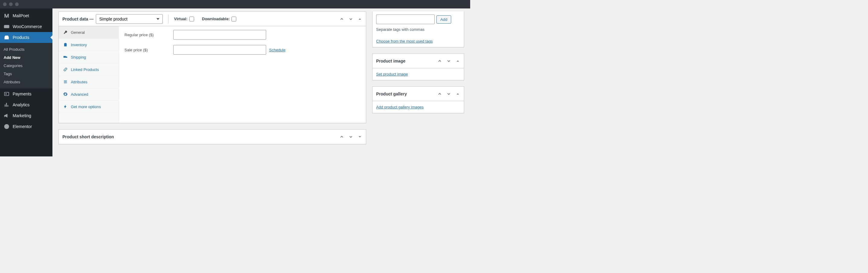 This screenshot has height=273, width=868. What do you see at coordinates (7, 94) in the screenshot?
I see `payments-icon` at bounding box center [7, 94].